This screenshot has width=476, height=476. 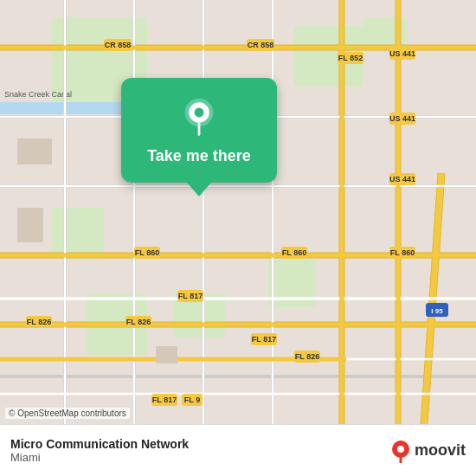 I want to click on cta-card: Take me there, so click(x=199, y=130).